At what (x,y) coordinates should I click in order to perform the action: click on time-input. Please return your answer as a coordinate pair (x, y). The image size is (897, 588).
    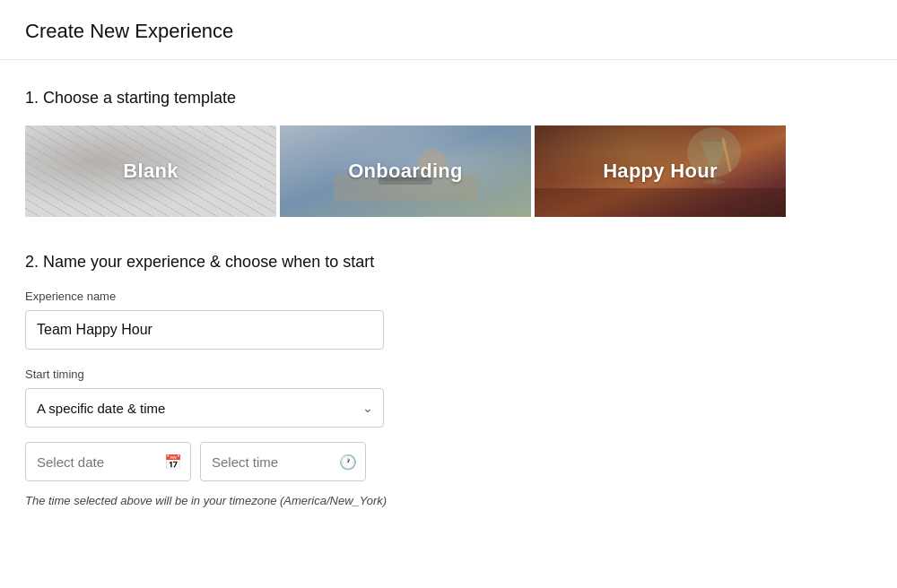
    Looking at the image, I should click on (283, 462).